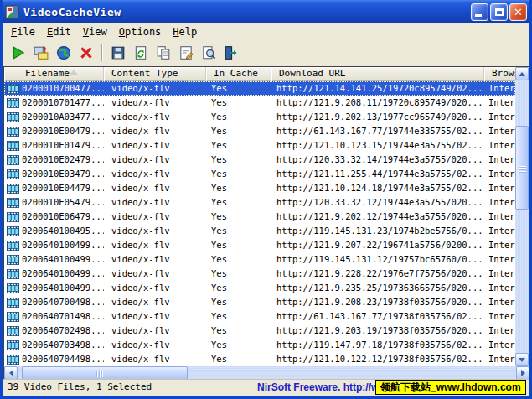 The height and width of the screenshot is (399, 532). Describe the element at coordinates (378, 203) in the screenshot. I see `cell-download-url: http://120.33.32.12/19744e3a5755/020...` at that location.